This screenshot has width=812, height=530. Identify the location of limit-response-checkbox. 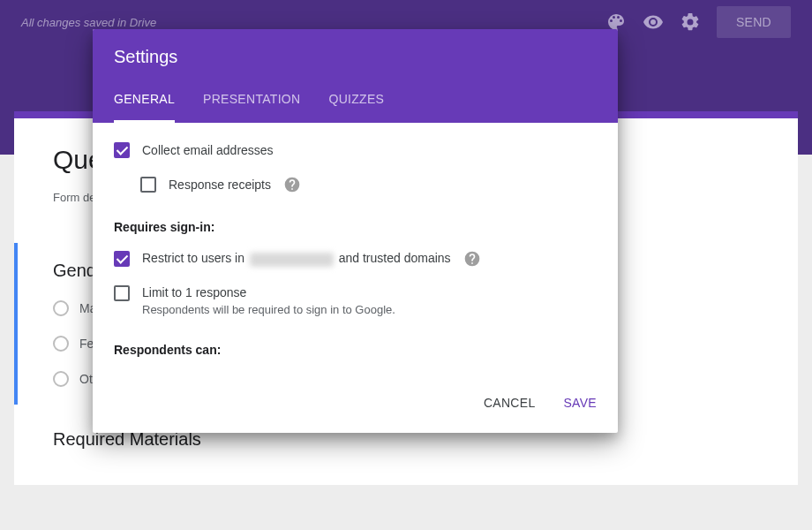
(122, 293).